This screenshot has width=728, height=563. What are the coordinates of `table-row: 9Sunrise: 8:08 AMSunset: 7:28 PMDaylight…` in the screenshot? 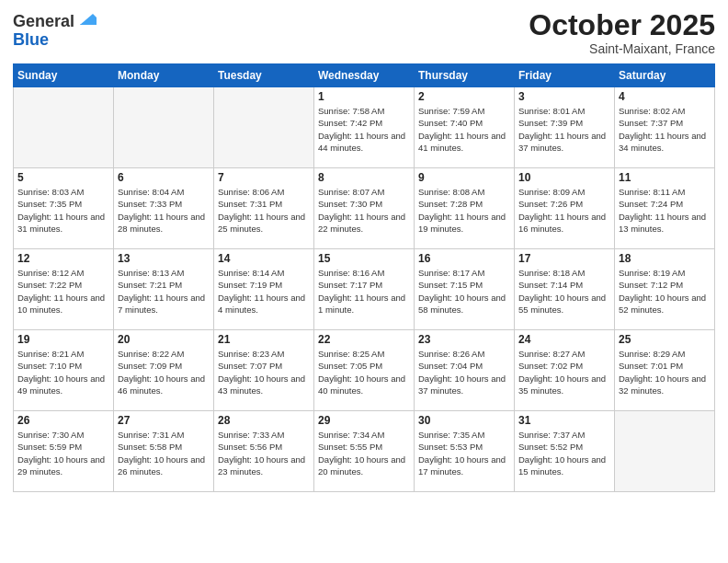 It's located at (465, 209).